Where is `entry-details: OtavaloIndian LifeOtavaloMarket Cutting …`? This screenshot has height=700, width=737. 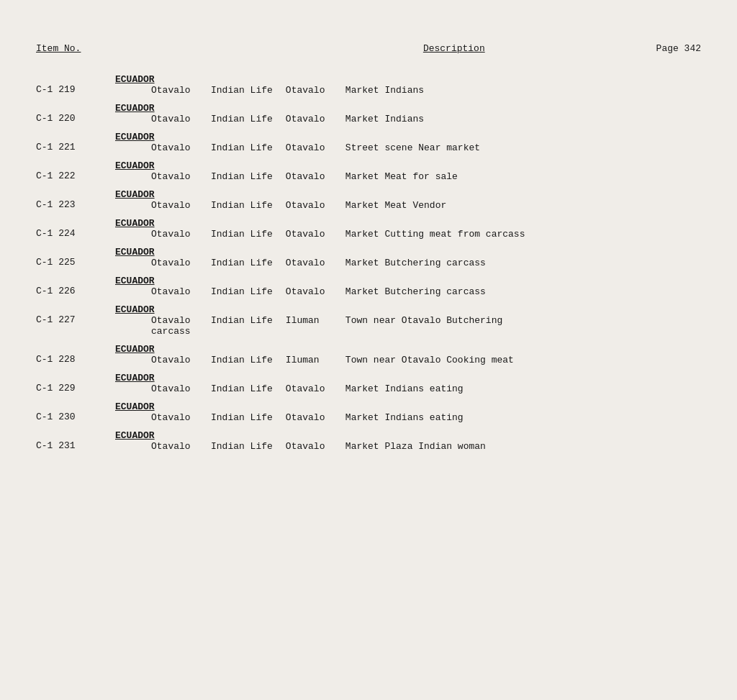 entry-details: OtavaloIndian LifeOtavaloMarket Cutting … is located at coordinates (404, 235).